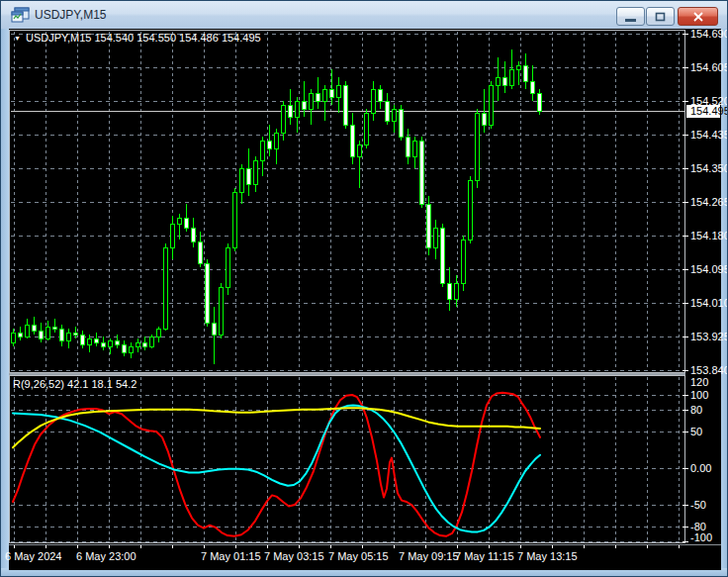 This screenshot has height=577, width=728. I want to click on price-axis-label: 154.265, so click(709, 202).